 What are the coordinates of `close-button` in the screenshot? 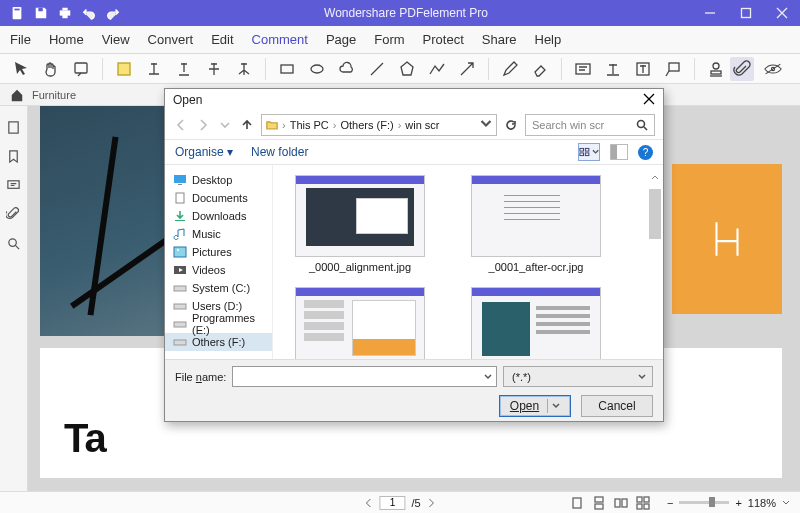 It's located at (782, 13).